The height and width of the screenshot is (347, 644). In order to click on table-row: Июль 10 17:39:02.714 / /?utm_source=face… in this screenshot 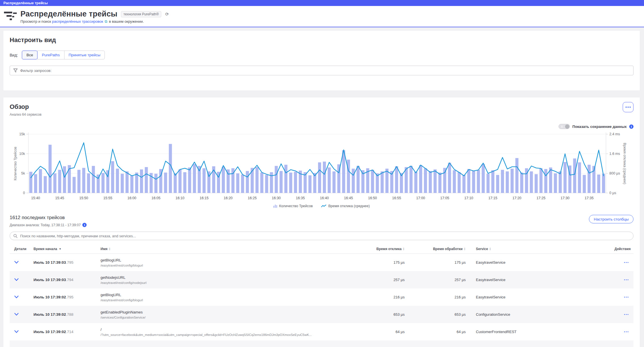, I will do `click(321, 332)`.